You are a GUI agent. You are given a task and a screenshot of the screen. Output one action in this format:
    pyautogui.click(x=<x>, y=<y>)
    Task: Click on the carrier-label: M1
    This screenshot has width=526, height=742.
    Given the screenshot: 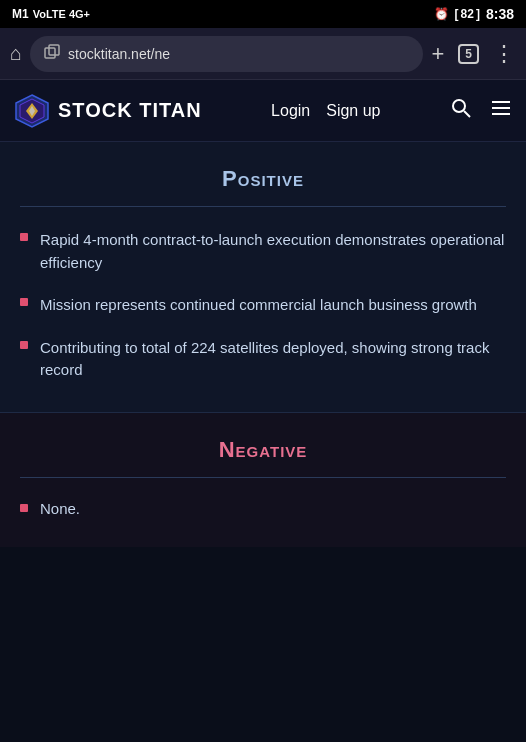 What is the action you would take?
    pyautogui.click(x=20, y=14)
    